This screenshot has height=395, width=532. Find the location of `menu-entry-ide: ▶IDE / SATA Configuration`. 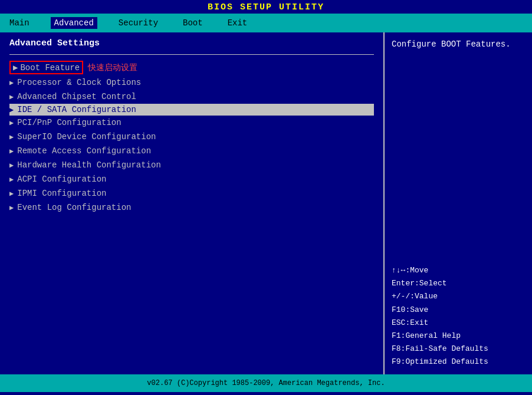

menu-entry-ide: ▶IDE / SATA Configuration is located at coordinates (192, 110).